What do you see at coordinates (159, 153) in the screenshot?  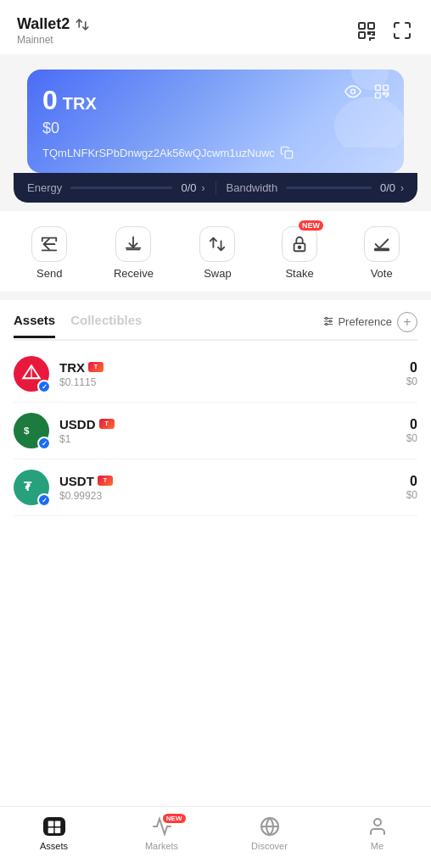 I see `address-text: TQmLNFKrSPbDnwgz2Ak56wQJcwm1uzNuwc` at bounding box center [159, 153].